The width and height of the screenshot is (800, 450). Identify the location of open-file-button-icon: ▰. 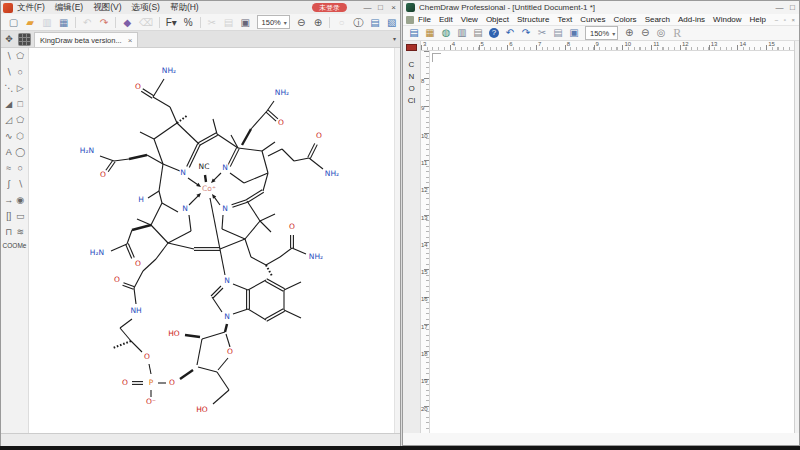
(30, 22).